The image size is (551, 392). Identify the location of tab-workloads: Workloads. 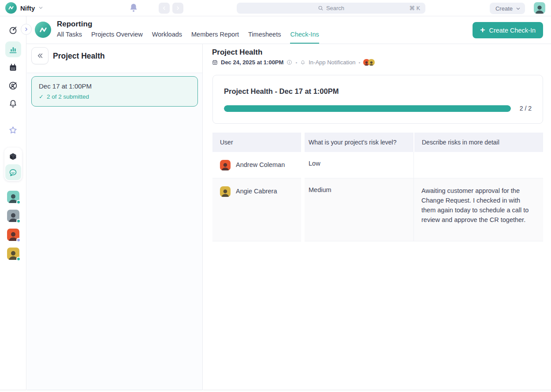
(167, 37).